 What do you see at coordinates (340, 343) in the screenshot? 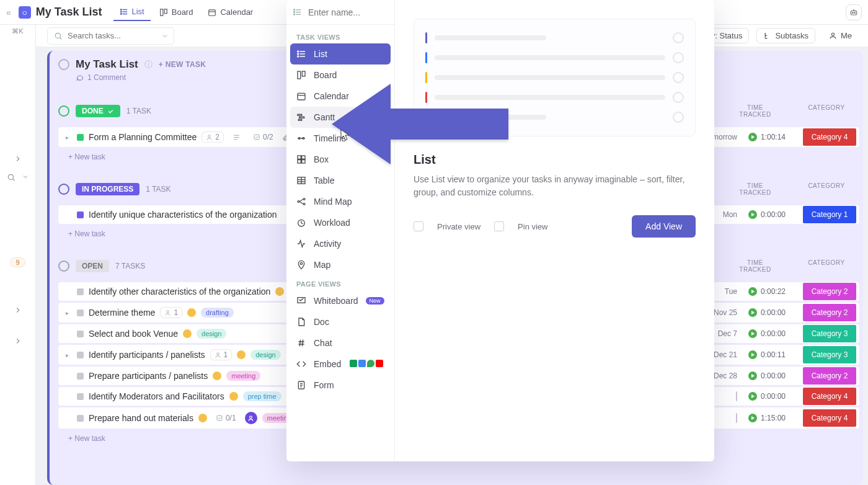
I see `view-option-chat: Chat` at bounding box center [340, 343].